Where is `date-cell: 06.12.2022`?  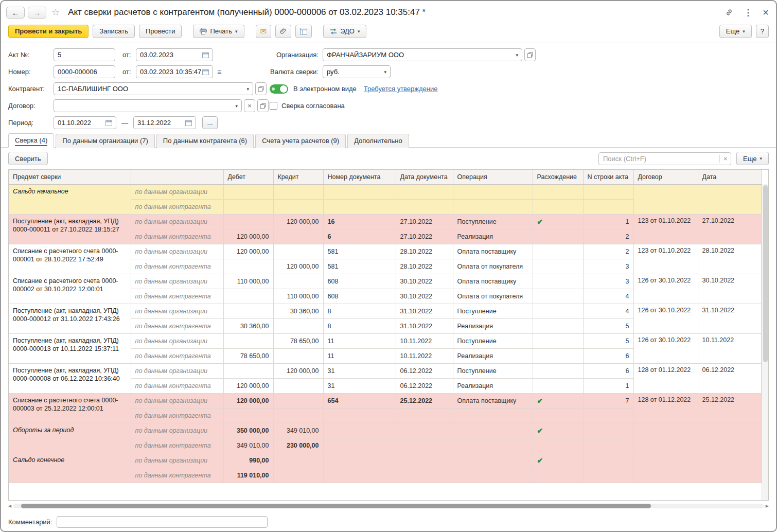
date-cell: 06.12.2022 is located at coordinates (730, 378).